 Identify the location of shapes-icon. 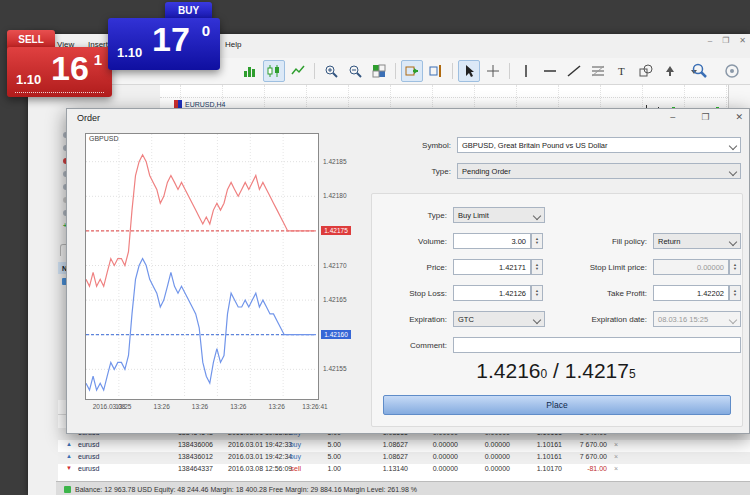
(646, 71).